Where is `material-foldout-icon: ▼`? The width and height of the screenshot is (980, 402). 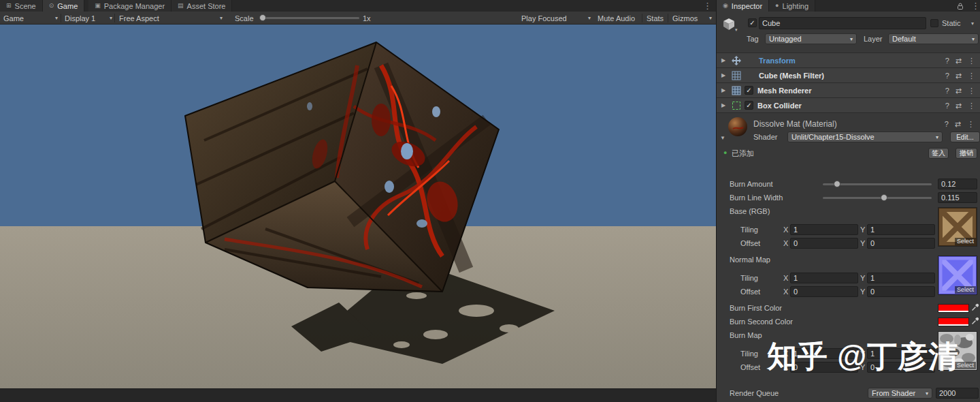
material-foldout-icon: ▼ is located at coordinates (723, 138).